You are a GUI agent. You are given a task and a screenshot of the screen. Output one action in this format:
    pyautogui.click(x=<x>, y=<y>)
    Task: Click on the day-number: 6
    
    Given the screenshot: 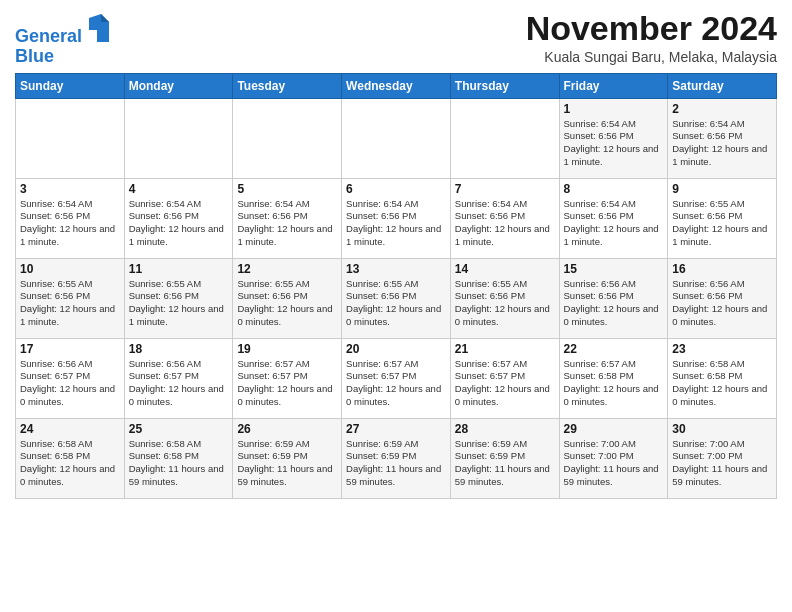 What is the action you would take?
    pyautogui.click(x=396, y=189)
    